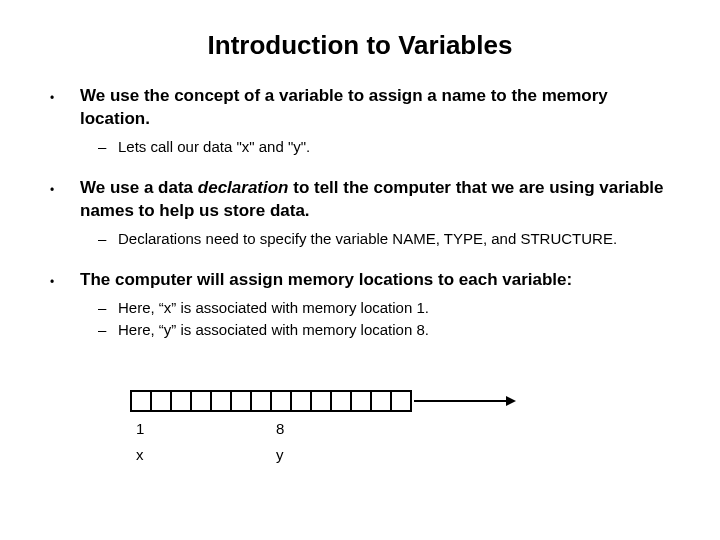  What do you see at coordinates (326, 280) in the screenshot?
I see `lead-text: The computer will assign memory location…` at bounding box center [326, 280].